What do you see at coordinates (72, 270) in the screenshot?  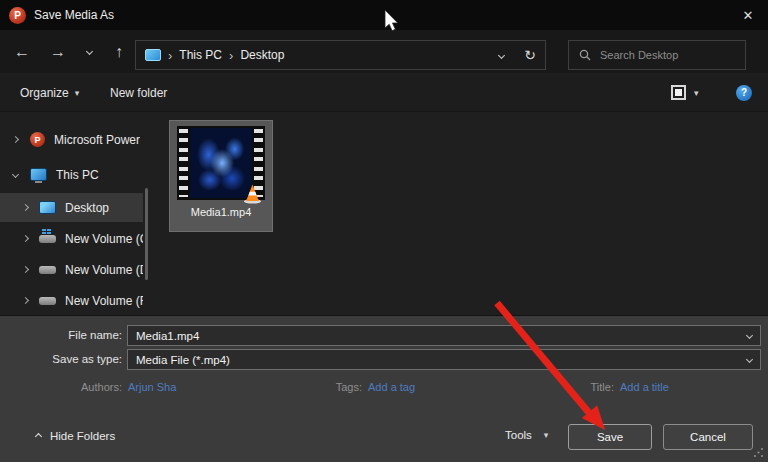 I see `sidebar-item-new-volume-d: New Volume (D` at bounding box center [72, 270].